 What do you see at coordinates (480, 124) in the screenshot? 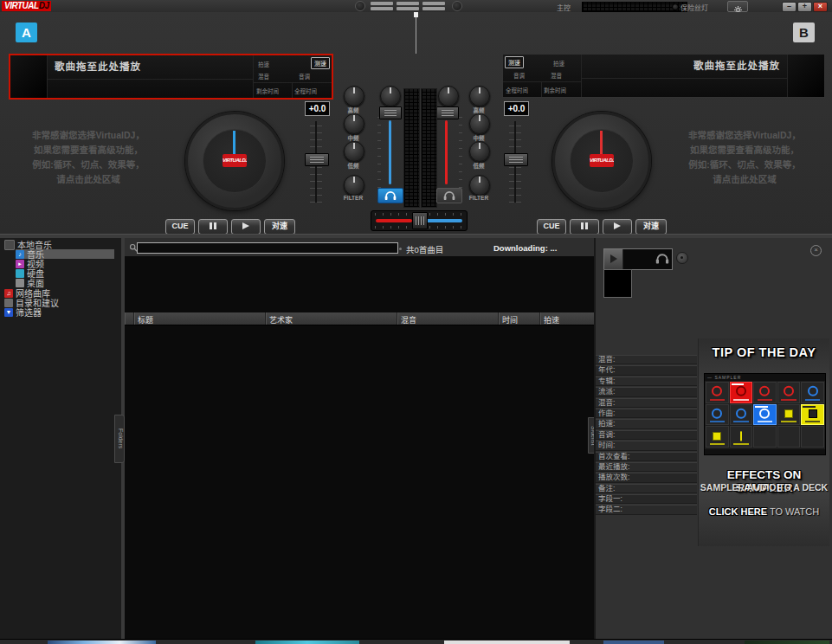
I see `deck-b-eq-mid-knob` at bounding box center [480, 124].